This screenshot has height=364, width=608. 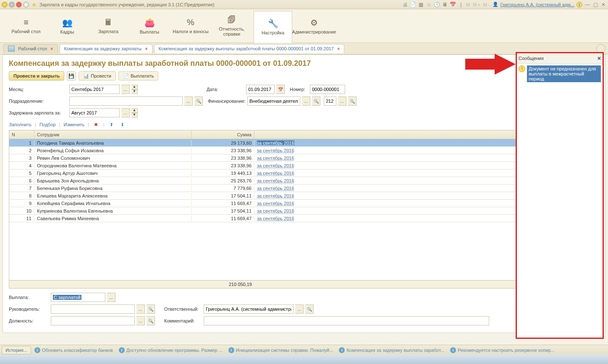 What do you see at coordinates (260, 89) in the screenshot?
I see `date-field` at bounding box center [260, 89].